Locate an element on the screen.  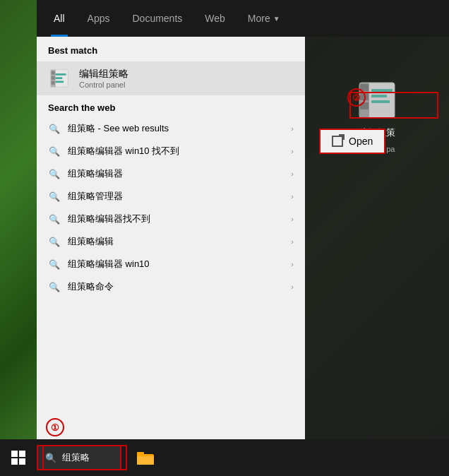
taskbar: 🔍 组策略 is located at coordinates (224, 458).